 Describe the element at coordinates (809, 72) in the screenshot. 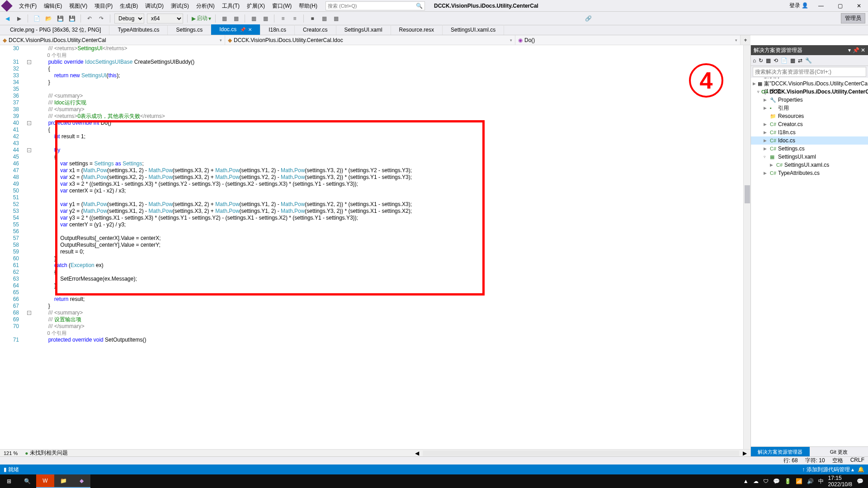

I see `solexp-search` at that location.